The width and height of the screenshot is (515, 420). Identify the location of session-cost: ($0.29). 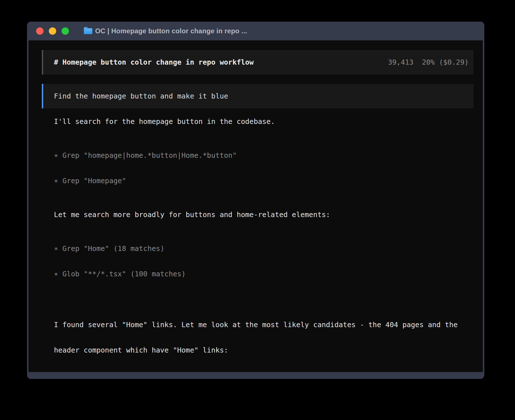
(454, 62).